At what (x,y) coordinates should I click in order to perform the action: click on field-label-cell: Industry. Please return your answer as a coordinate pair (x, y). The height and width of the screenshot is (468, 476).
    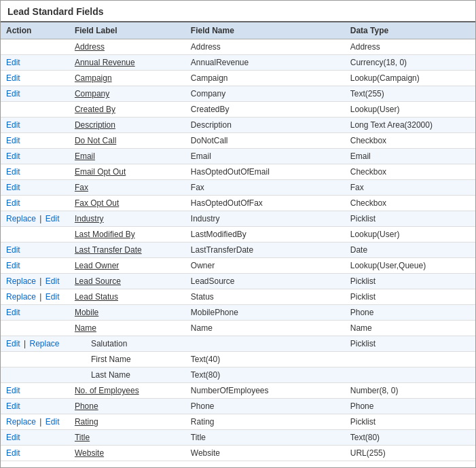
    Looking at the image, I should click on (128, 219).